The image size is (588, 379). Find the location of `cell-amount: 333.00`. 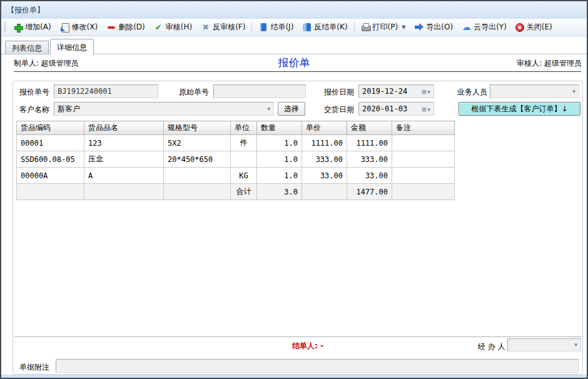

cell-amount: 333.00 is located at coordinates (370, 159).